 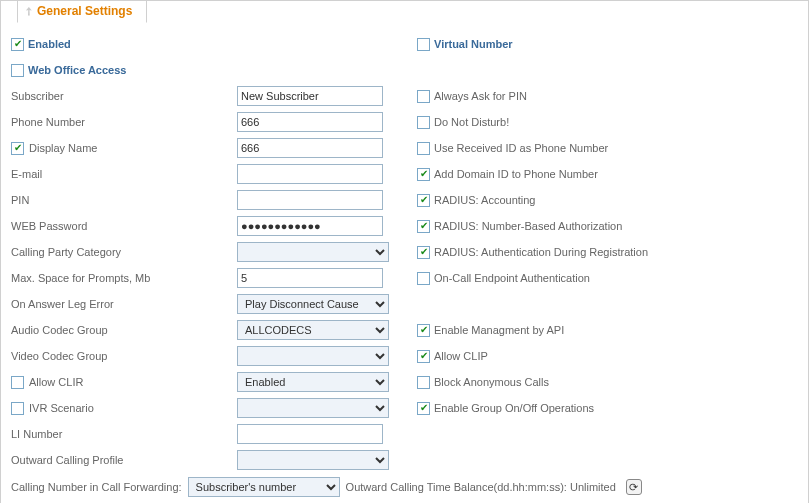 I want to click on row-1-right-cb, so click(x=424, y=122).